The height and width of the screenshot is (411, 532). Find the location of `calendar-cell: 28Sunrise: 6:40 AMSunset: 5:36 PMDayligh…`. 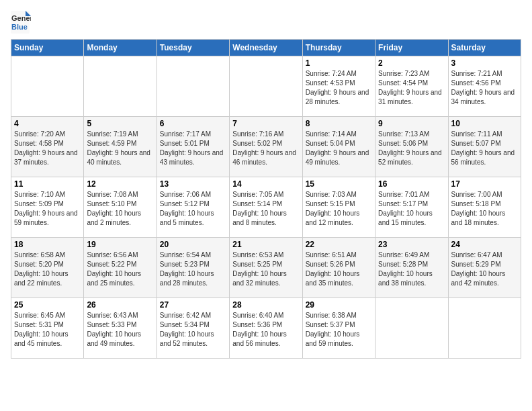

calendar-cell: 28Sunrise: 6:40 AMSunset: 5:36 PMDayligh… is located at coordinates (266, 328).